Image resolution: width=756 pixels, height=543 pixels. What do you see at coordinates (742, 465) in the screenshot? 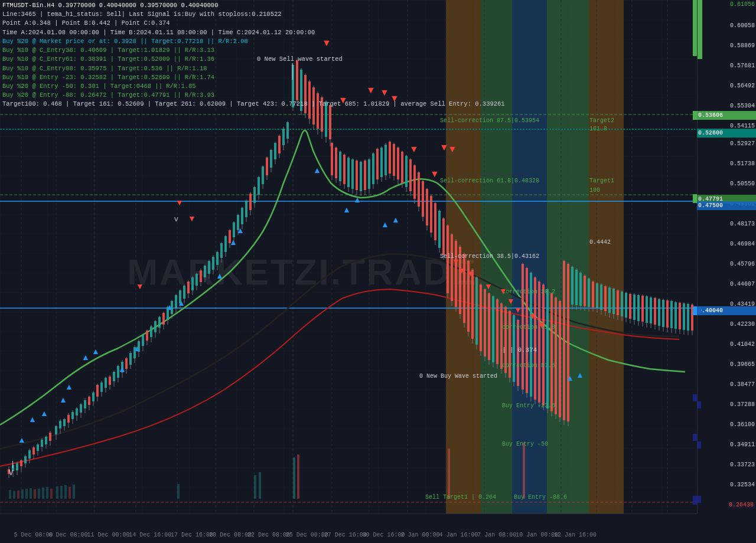
I see `price-0.33723: 0.33723` at bounding box center [742, 465].